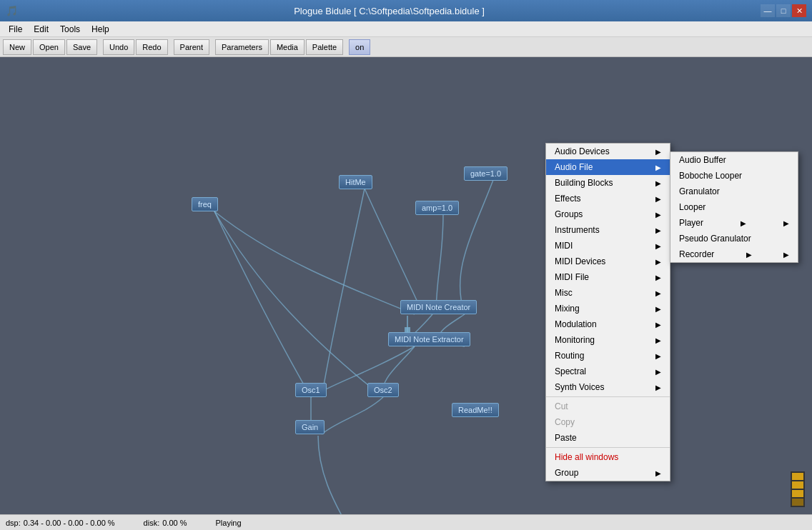  I want to click on playing-status: Playing, so click(228, 523).